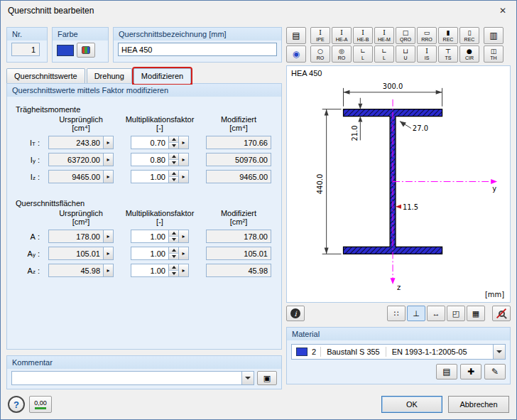 This screenshot has height=420, width=517. What do you see at coordinates (416, 313) in the screenshot?
I see `toggle-axes-button: ⊥` at bounding box center [416, 313].